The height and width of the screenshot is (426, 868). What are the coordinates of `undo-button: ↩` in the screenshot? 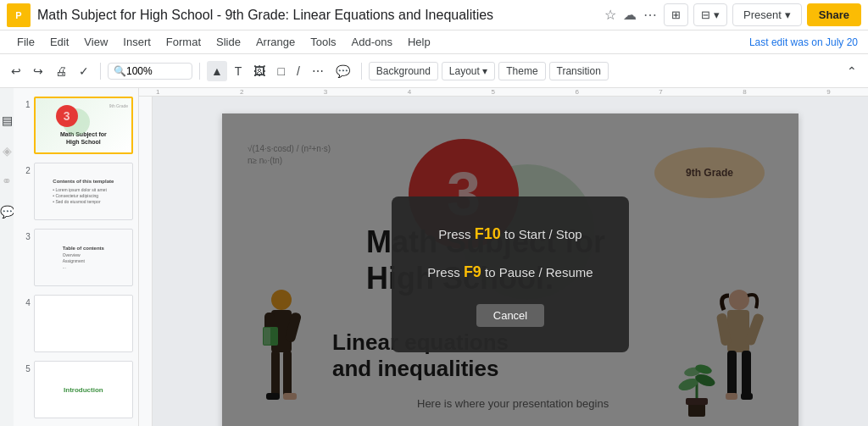 It's located at (16, 71).